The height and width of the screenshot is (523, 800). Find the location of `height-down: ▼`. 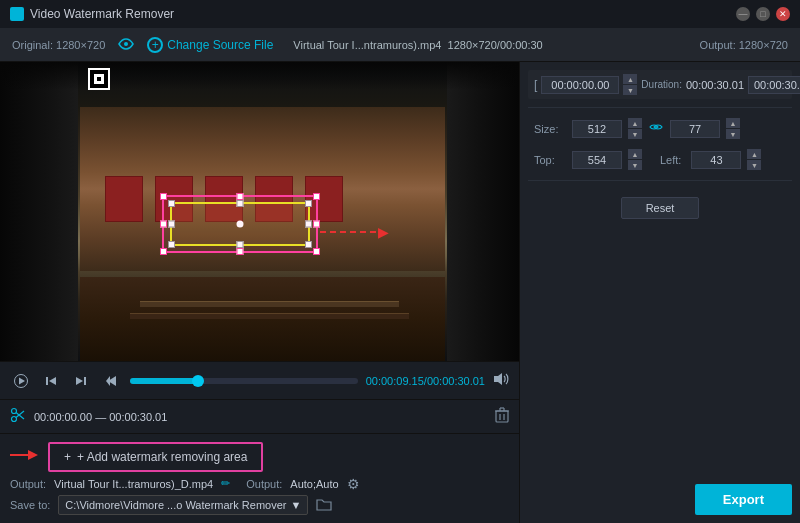

height-down: ▼ is located at coordinates (733, 134).